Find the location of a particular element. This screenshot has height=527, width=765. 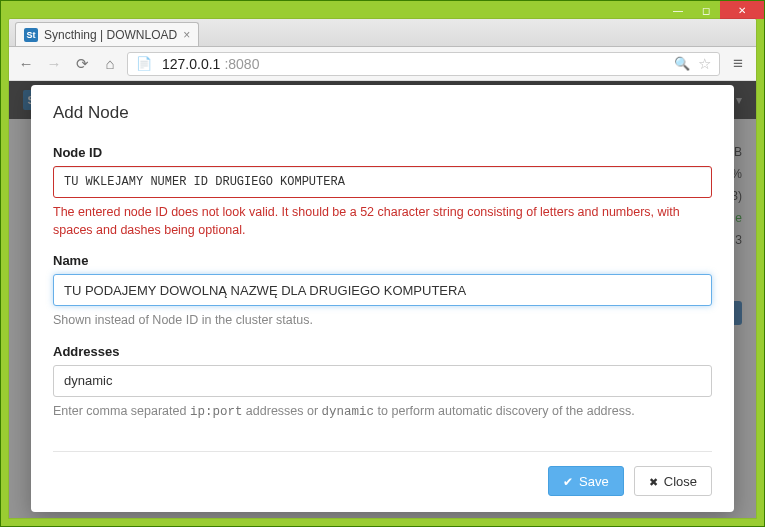

close-button-label: Close is located at coordinates (680, 482).